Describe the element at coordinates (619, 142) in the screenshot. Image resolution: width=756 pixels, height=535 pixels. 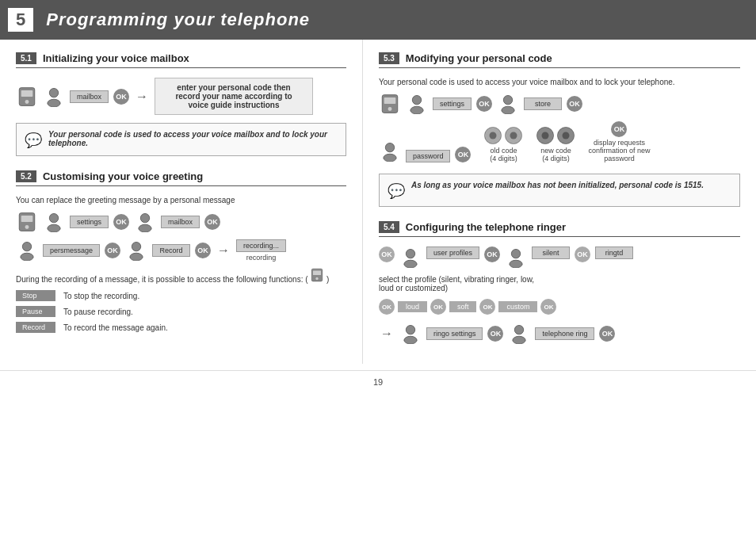
I see `display-req-group: OK display requests confirmation of new …` at that location.